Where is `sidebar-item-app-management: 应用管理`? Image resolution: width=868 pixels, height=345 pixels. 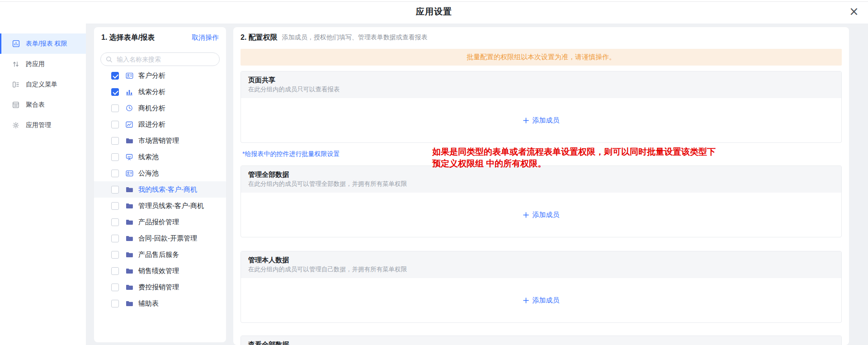 sidebar-item-app-management: 应用管理 is located at coordinates (43, 125).